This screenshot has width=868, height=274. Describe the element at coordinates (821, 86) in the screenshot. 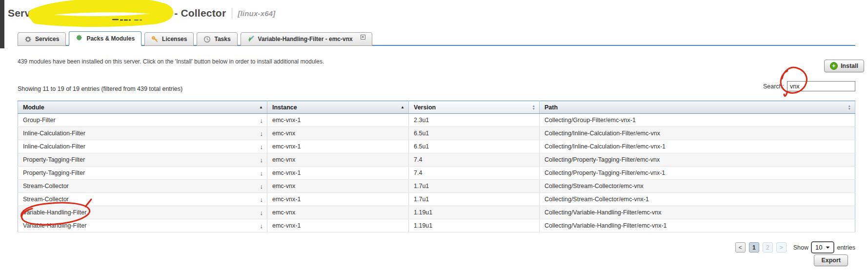

I see `search-input` at that location.